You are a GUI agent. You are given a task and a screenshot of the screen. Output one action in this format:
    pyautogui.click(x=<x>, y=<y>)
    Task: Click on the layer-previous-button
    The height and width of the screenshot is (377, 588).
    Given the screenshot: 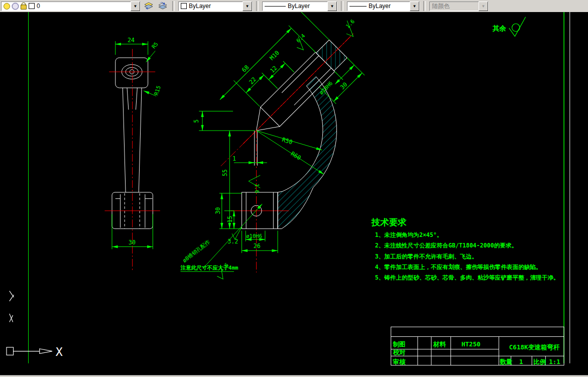 What is the action you would take?
    pyautogui.click(x=163, y=6)
    